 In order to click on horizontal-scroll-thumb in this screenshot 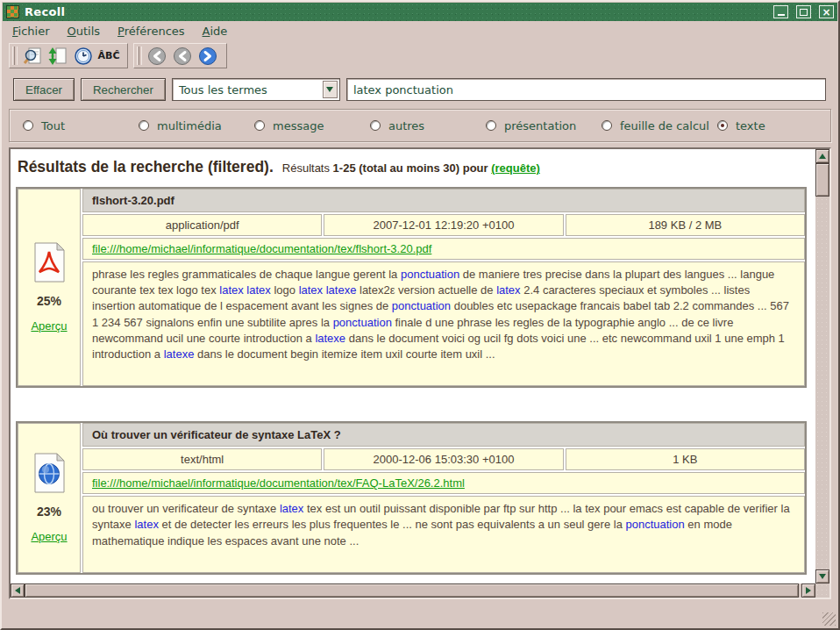, I will do `click(412, 591)`.